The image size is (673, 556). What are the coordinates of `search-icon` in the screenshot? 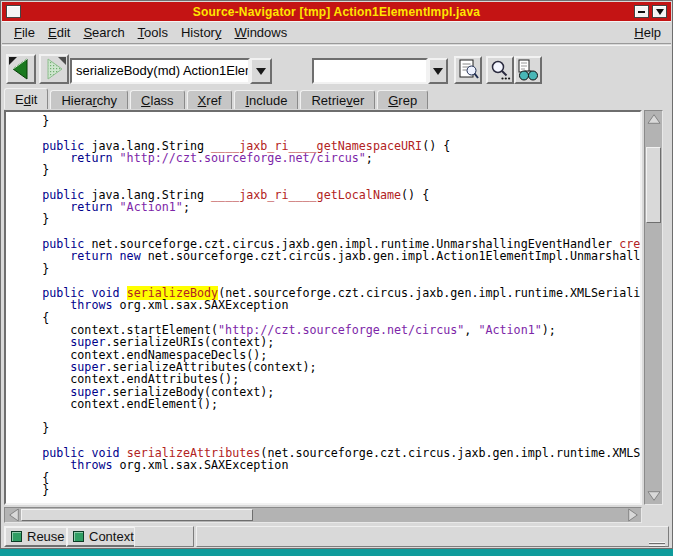 It's located at (500, 70).